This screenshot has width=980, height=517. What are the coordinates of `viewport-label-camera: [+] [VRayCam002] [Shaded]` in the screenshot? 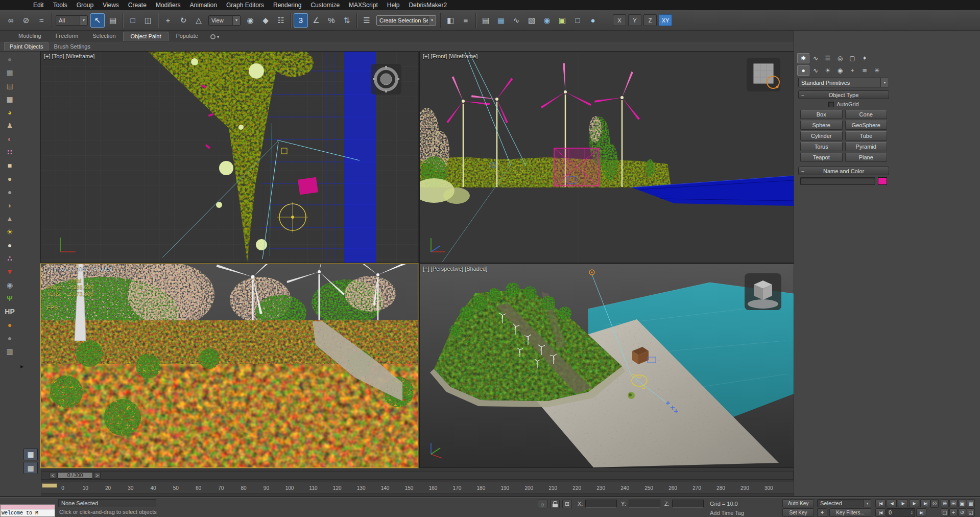 It's located at (79, 269).